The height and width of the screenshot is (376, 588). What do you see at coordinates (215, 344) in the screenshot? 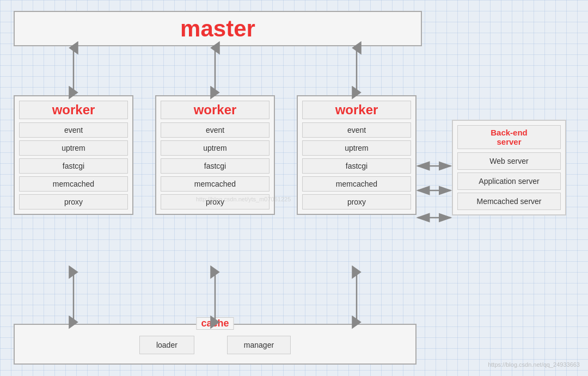
I see `cache-box: cache loader manager` at bounding box center [215, 344].